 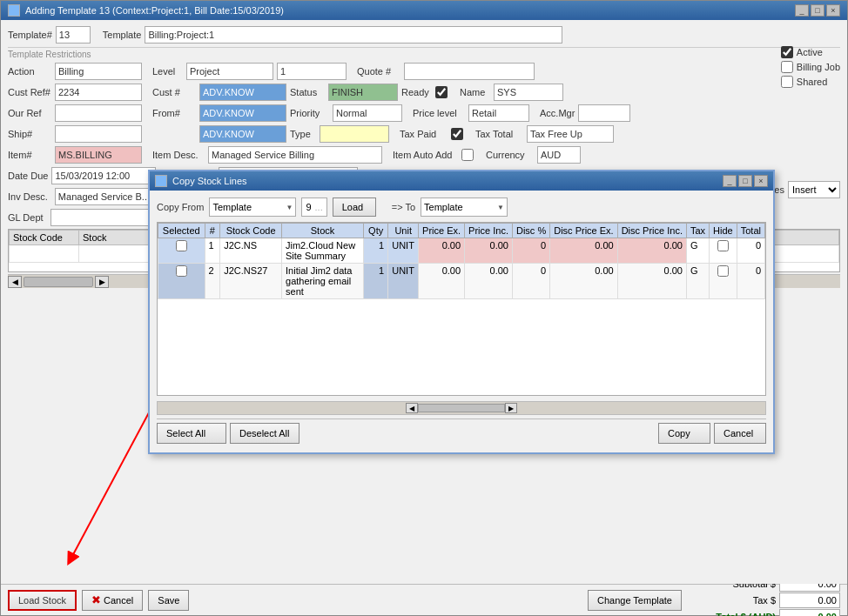 I want to click on item-auto-add-label: Item Auto Add, so click(x=425, y=155).